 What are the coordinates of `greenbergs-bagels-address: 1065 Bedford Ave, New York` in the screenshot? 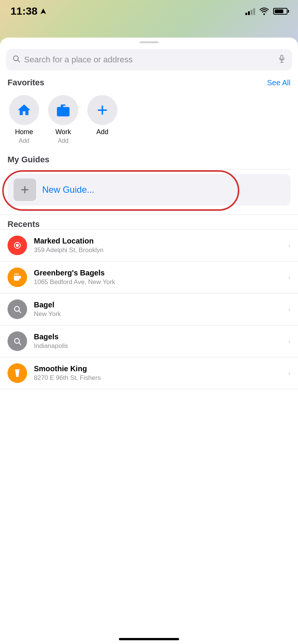 It's located at (158, 282).